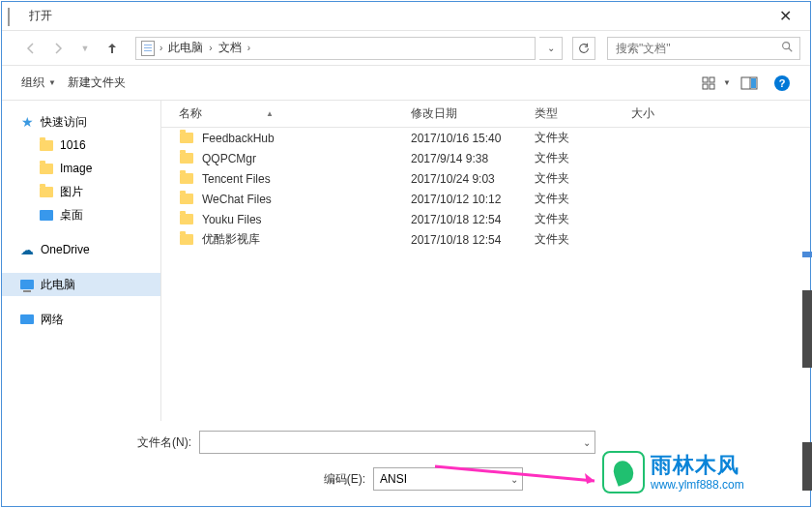 The width and height of the screenshot is (812, 508). What do you see at coordinates (229, 159) in the screenshot?
I see `file-name: QQPCMgr` at bounding box center [229, 159].